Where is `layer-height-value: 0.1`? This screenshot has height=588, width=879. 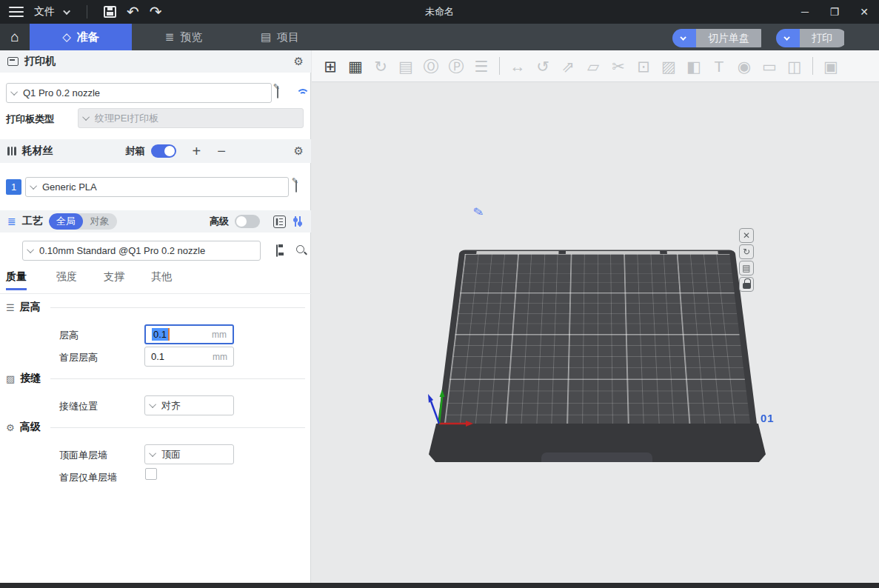
layer-height-value: 0.1 is located at coordinates (161, 335).